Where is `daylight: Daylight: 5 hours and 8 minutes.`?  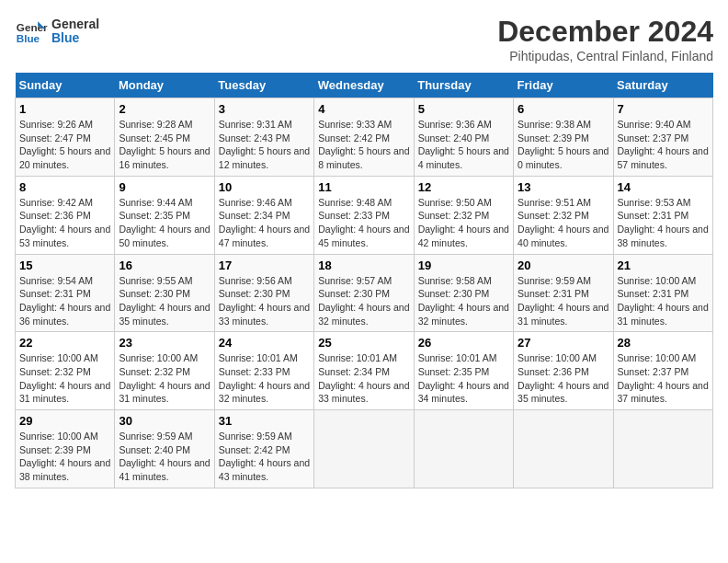 daylight: Daylight: 5 hours and 8 minutes. is located at coordinates (364, 158).